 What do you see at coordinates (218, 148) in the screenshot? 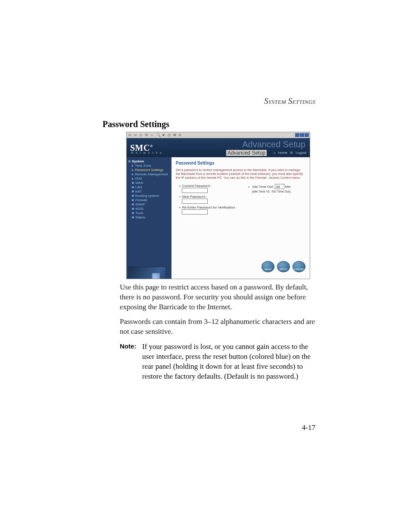
I see `app-header: SMC® N e t w o r k s Advanced Setup Adva…` at bounding box center [218, 148].